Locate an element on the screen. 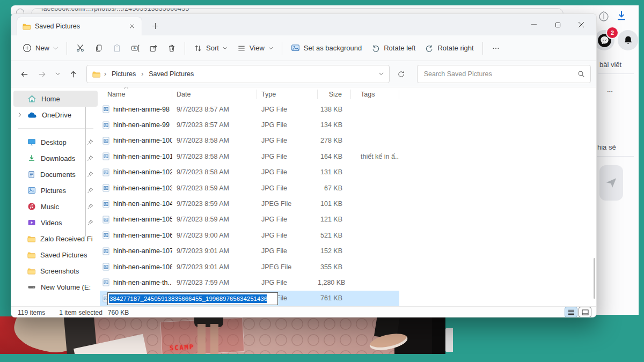  table-row: hinh-nen-anime-100 9/7/2023 8:58 AM JPG … is located at coordinates (348, 141).